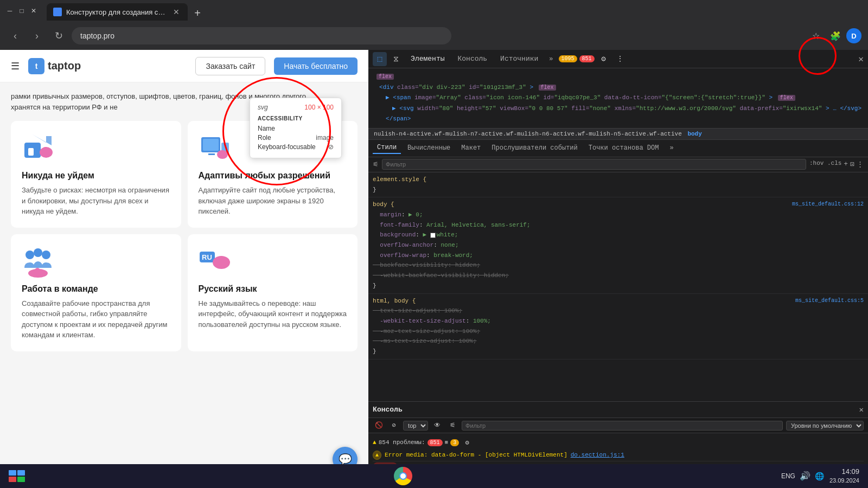 The image size is (868, 488). What do you see at coordinates (176, 12) in the screenshot?
I see `tab-close-button: ✕` at bounding box center [176, 12].